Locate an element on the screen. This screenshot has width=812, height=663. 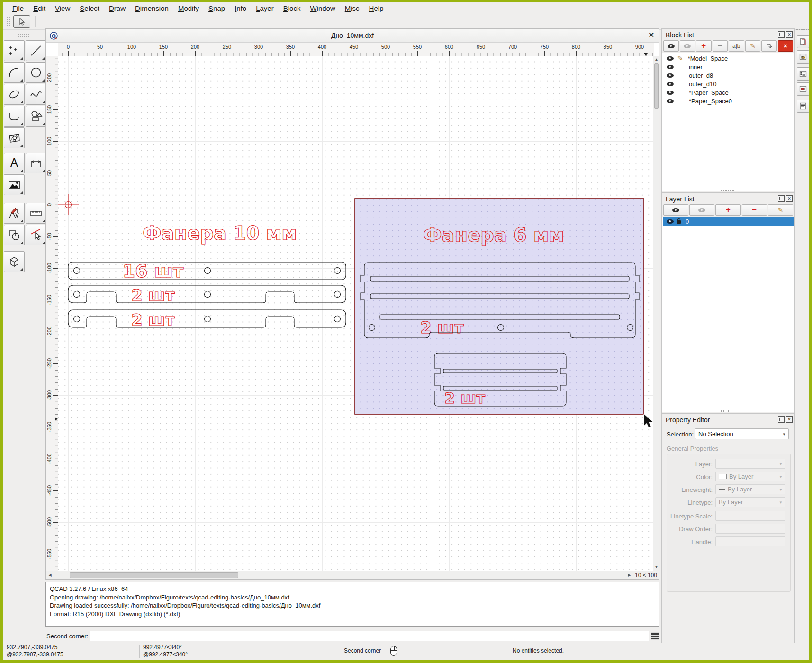
show-all-layers-button is located at coordinates (676, 210).